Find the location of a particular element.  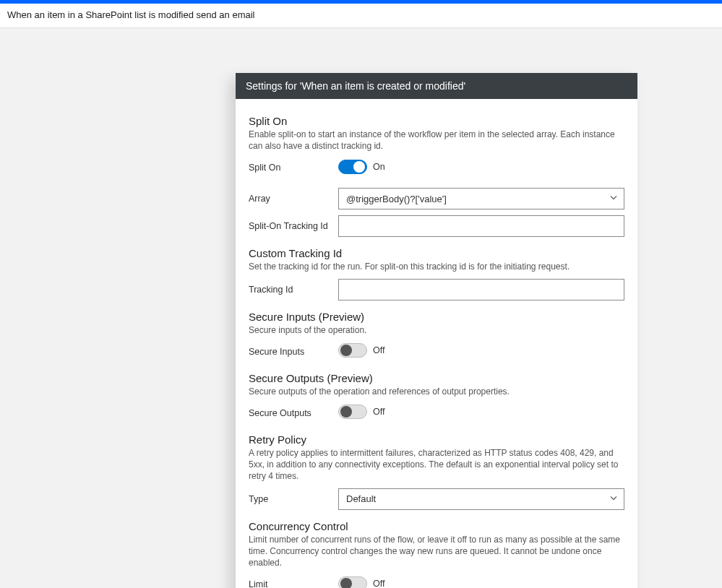

tracking-id-label: Tracking Id is located at coordinates (293, 290).